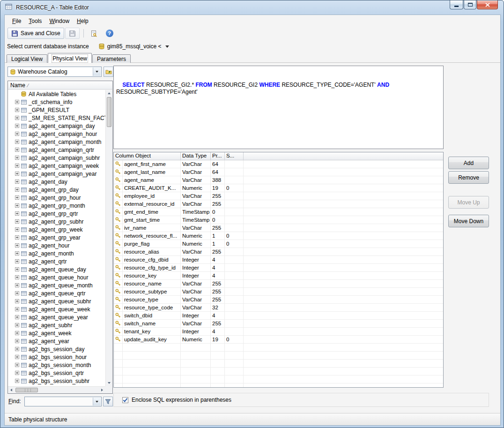 Image resolution: width=504 pixels, height=428 pixels. I want to click on grid-row: ivr_name VarChar 255, so click(278, 228).